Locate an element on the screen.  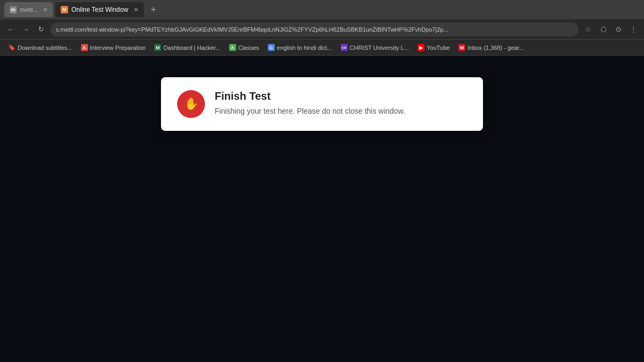
bookmark-interview-prep: A Interview Preparation is located at coordinates (114, 48).